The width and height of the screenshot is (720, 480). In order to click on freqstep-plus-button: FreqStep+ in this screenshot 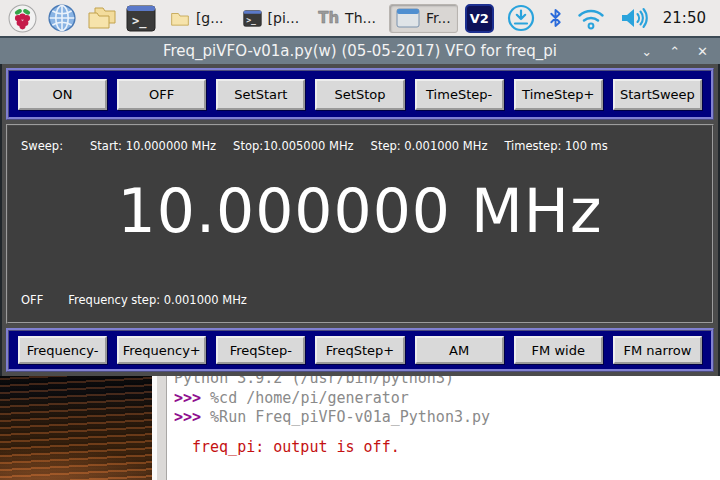, I will do `click(360, 350)`.